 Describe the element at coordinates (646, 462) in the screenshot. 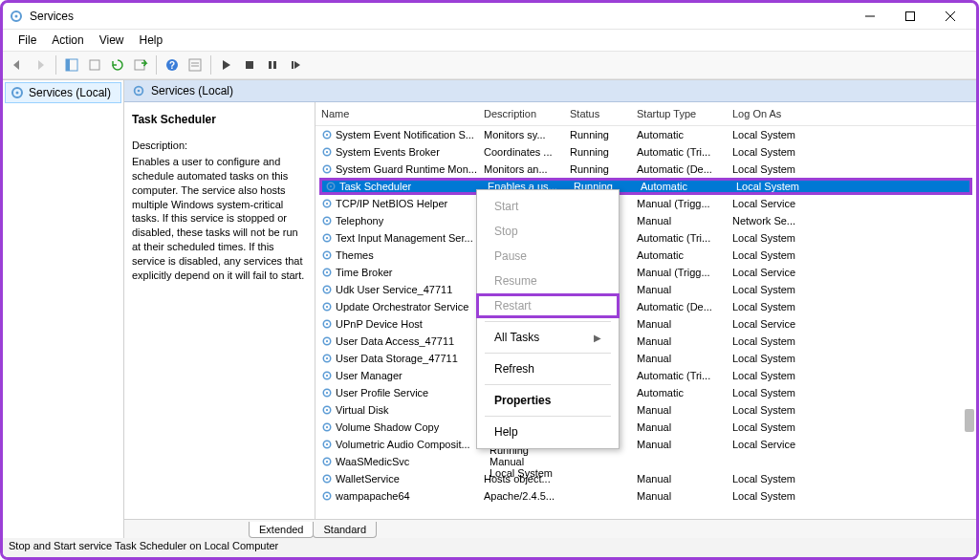

I see `service-row: WaaSMedicSvcRunningManualLocal System` at that location.